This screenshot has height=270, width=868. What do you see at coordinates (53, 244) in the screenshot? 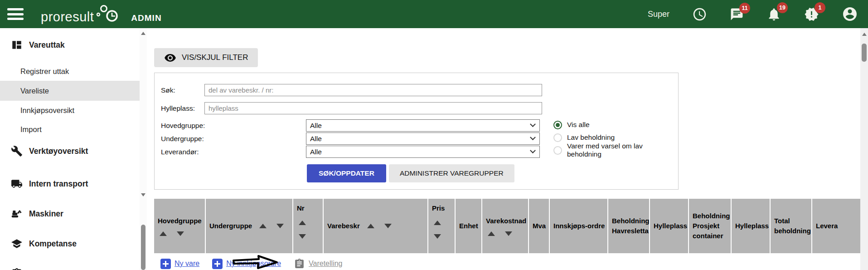
I see `sidebar-item-label: Kompetanse` at bounding box center [53, 244].